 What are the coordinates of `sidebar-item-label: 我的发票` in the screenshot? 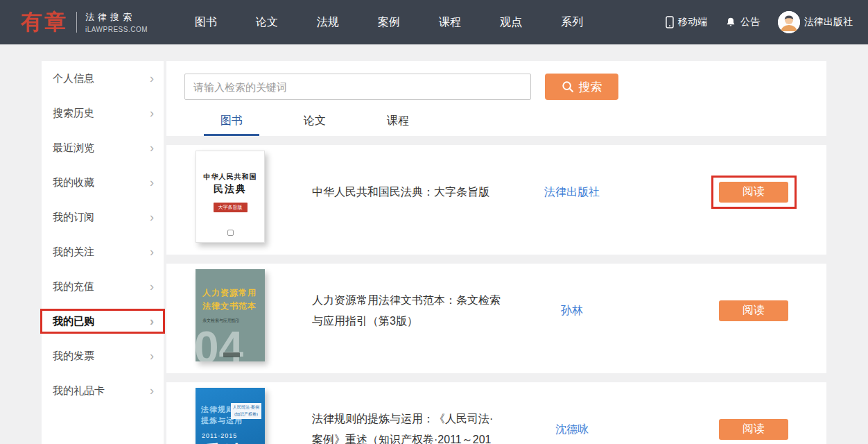 It's located at (73, 357).